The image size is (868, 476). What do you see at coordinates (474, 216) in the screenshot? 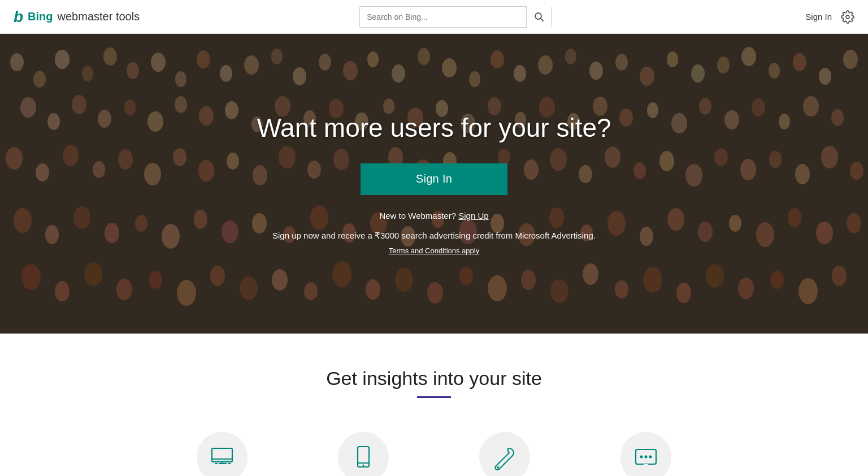
I see `hero-signup-link: Sign Up` at bounding box center [474, 216].